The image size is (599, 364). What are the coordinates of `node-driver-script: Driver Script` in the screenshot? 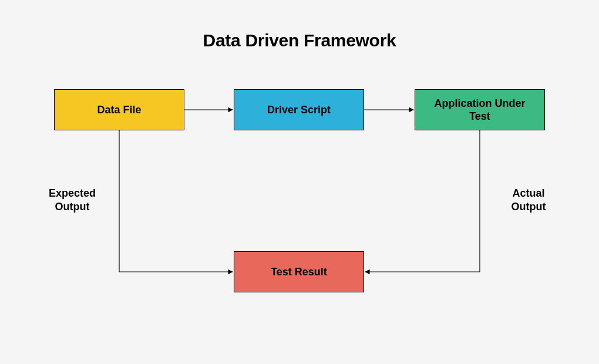 It's located at (299, 110).